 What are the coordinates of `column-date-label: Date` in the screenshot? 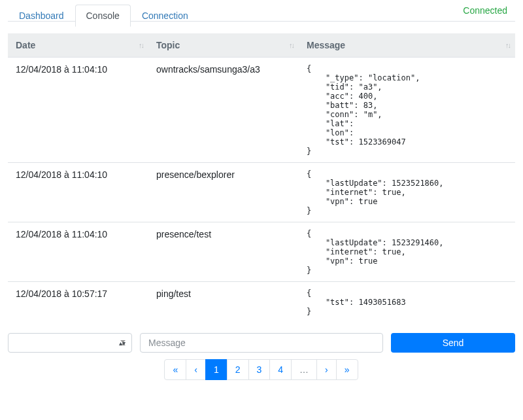 It's located at (25, 45).